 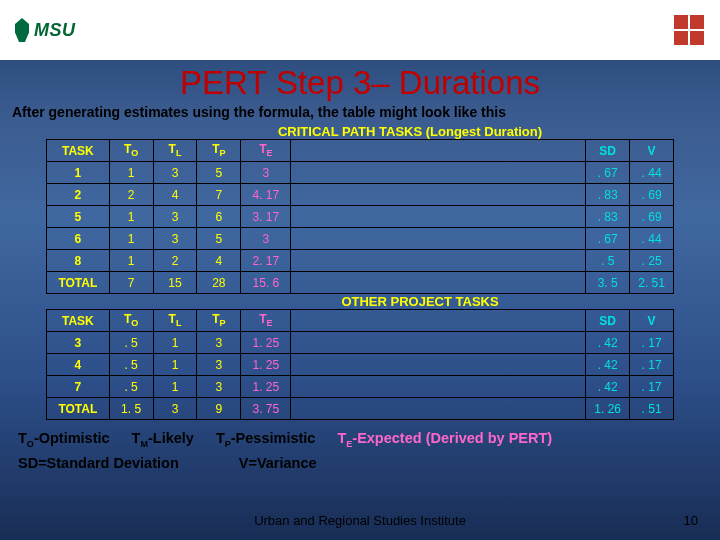 What do you see at coordinates (78, 261) in the screenshot?
I see `cell-task: 8` at bounding box center [78, 261].